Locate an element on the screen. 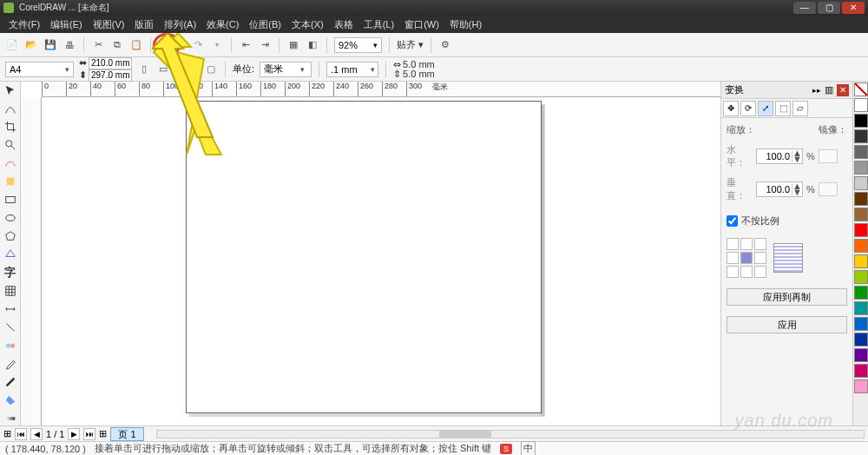 This screenshot has width=868, height=455. paste-icon: 📋 is located at coordinates (136, 45).